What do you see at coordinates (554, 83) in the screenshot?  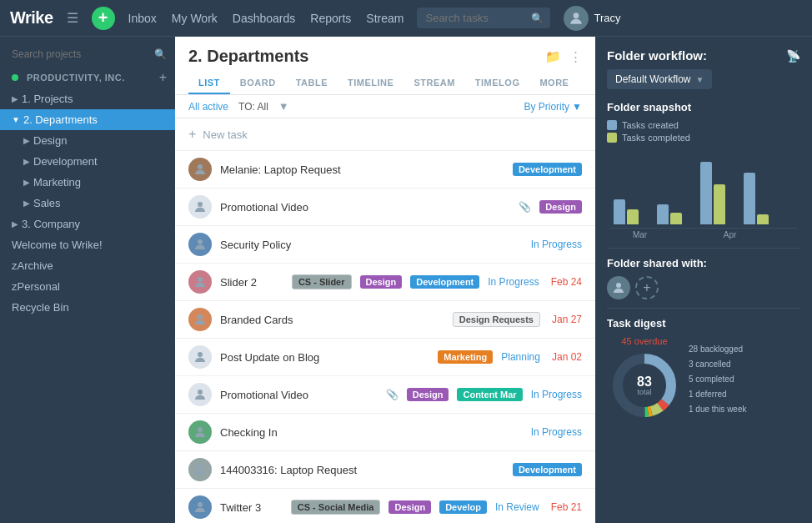 I see `tab-more: MORE` at bounding box center [554, 83].